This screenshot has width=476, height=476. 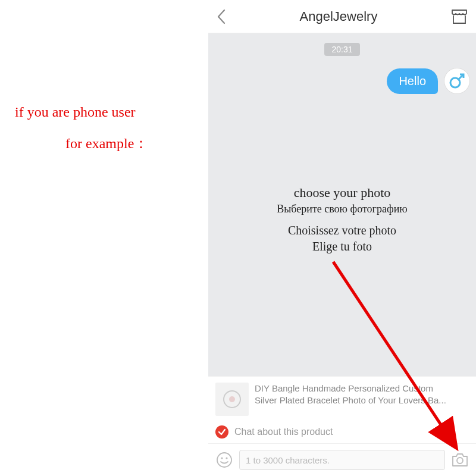 I want to click on product-title: DIY Bangle Handmade Personalized Custom …, so click(x=362, y=395).